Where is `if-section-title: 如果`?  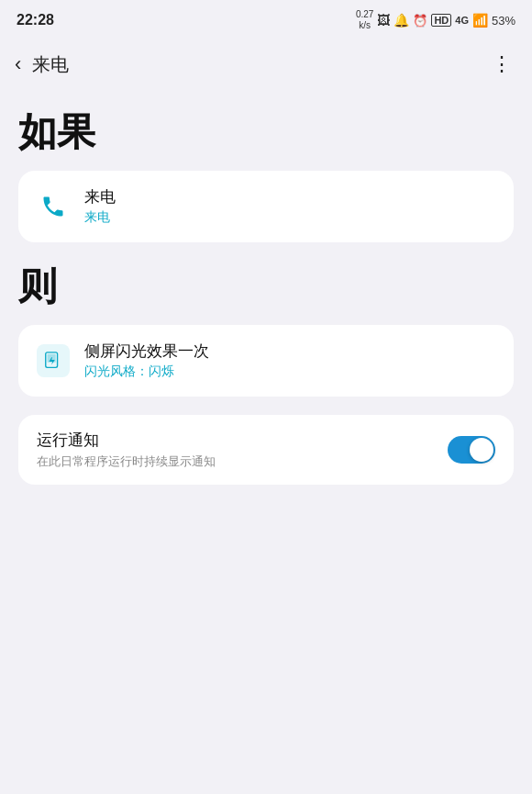 if-section-title: 如果 is located at coordinates (266, 132).